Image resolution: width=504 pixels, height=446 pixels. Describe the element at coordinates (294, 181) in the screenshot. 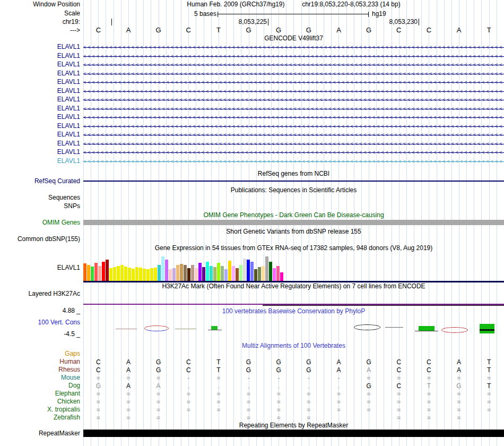

I see `refseq-gene-line` at that location.